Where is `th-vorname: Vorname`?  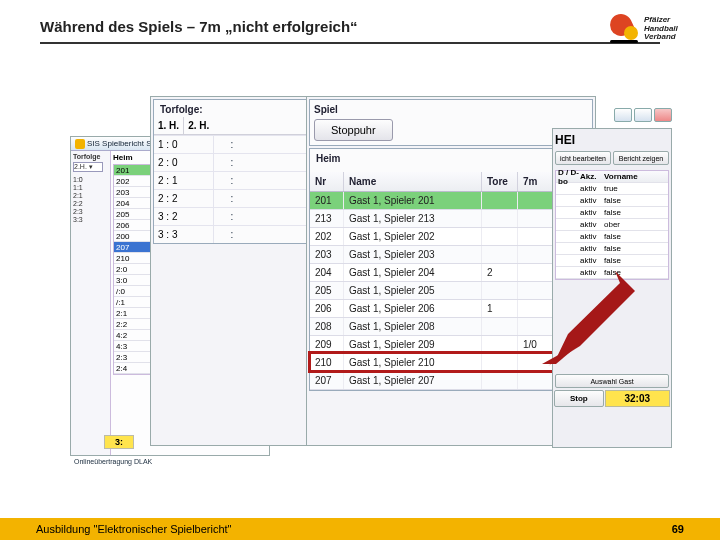 th-vorname: Vorname is located at coordinates (636, 176).